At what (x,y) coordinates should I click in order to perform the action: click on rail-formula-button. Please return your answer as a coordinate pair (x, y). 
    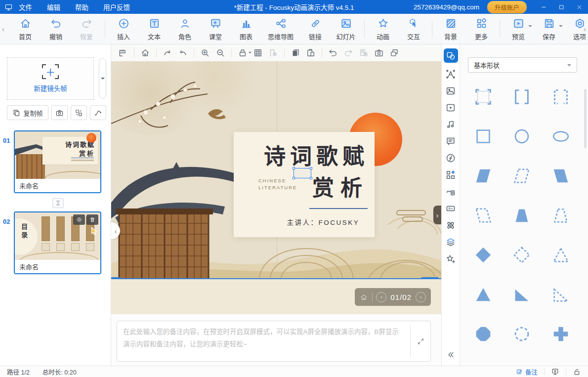
    Looking at the image, I should click on (451, 158).